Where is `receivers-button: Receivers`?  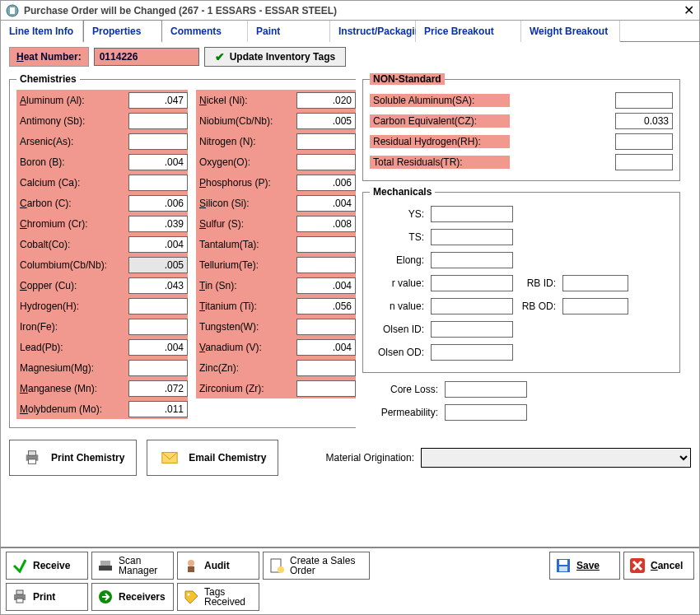 receivers-button: Receivers is located at coordinates (133, 597).